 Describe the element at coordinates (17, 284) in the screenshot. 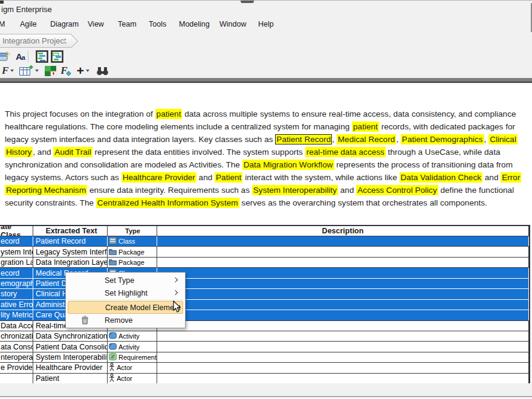

I see `candidate-class-cell: emograph` at that location.